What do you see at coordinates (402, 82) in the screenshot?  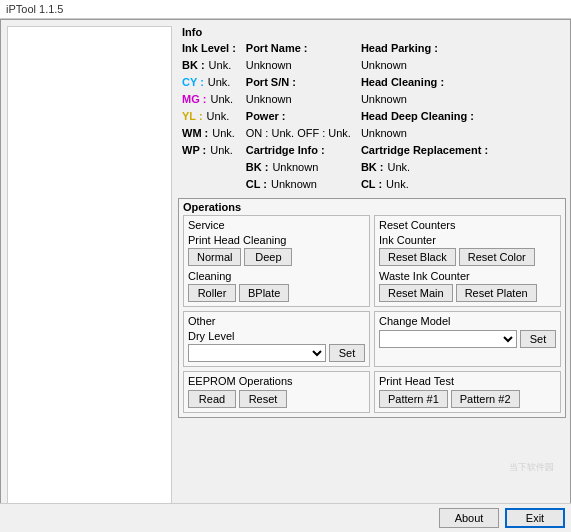 I see `head-cleaning-label: Head Cleaning :` at bounding box center [402, 82].